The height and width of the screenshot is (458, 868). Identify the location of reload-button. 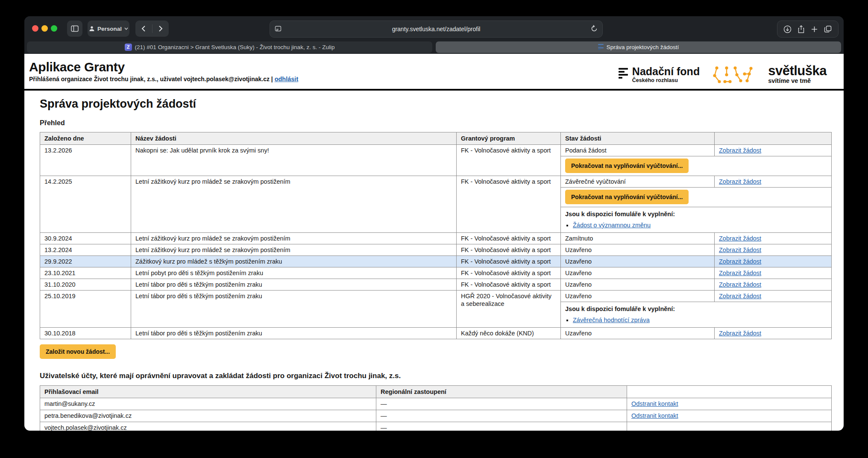
(594, 29).